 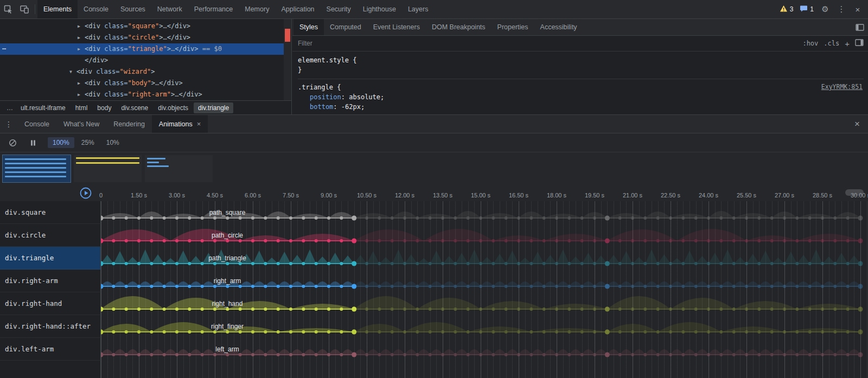 I want to click on breadcrumb-item-body: body, so click(x=104, y=108).